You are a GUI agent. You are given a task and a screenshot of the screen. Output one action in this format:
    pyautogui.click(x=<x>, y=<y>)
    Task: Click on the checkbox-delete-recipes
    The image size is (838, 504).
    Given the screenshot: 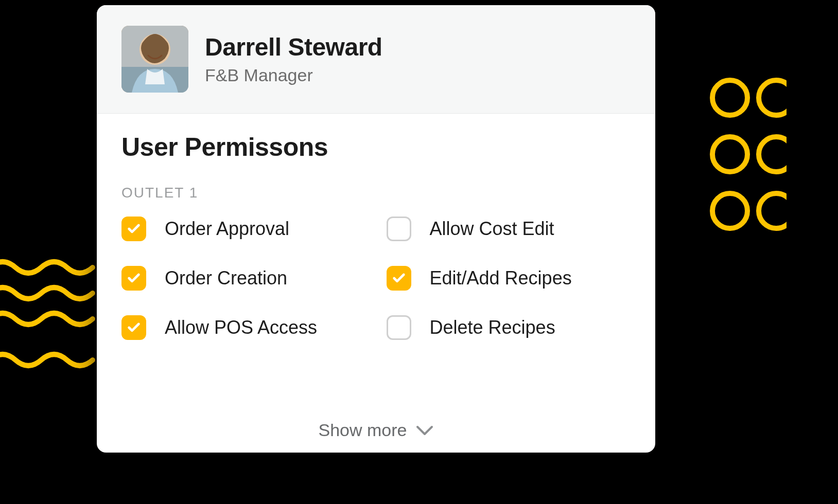 What is the action you would take?
    pyautogui.click(x=399, y=328)
    